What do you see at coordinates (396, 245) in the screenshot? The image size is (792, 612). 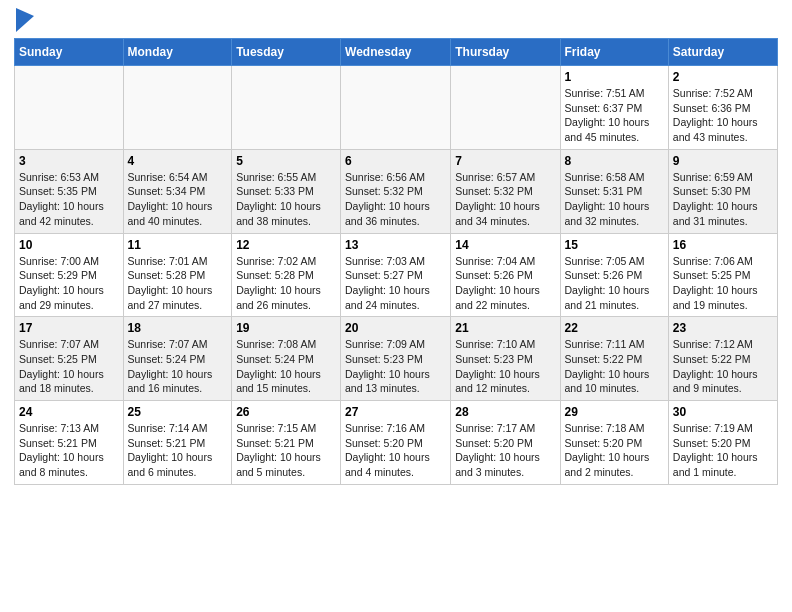 I see `day-number: 13` at bounding box center [396, 245].